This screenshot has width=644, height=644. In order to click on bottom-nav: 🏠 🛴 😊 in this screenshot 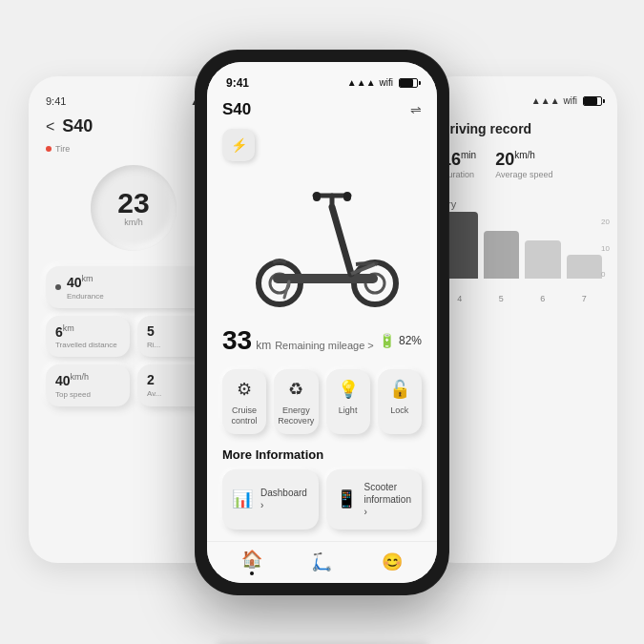, I will do `click(322, 562)`.